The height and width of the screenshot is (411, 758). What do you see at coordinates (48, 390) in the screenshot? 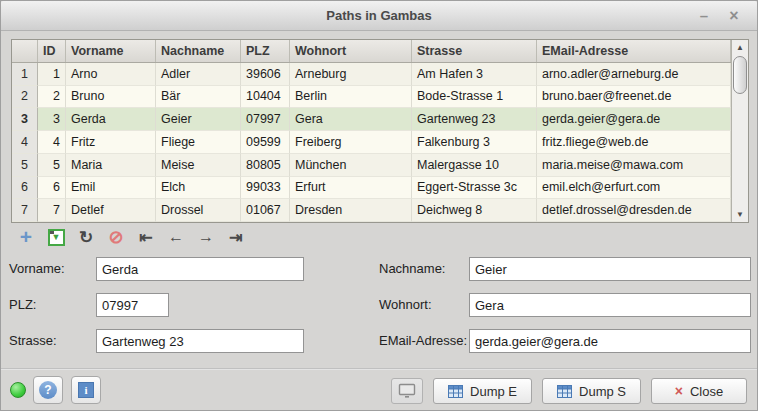
I see `help-icon: ?` at bounding box center [48, 390].